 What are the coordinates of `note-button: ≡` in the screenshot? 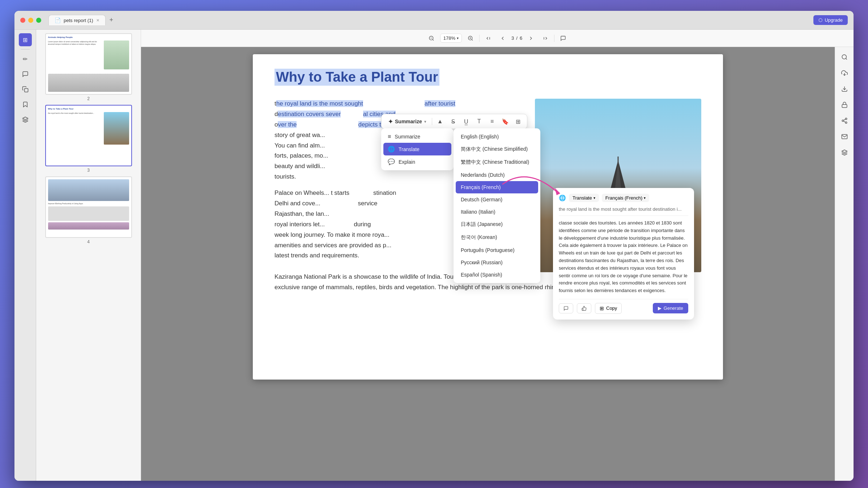 It's located at (492, 121).